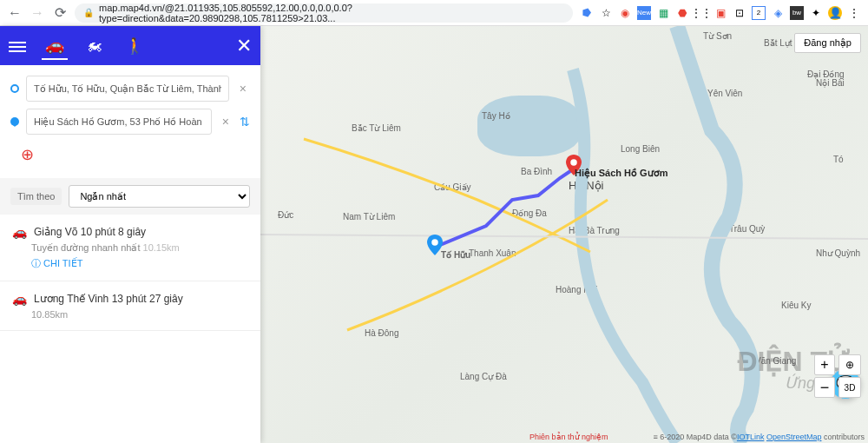 Image resolution: width=868 pixels, height=443 pixels. What do you see at coordinates (108, 299) in the screenshot?
I see `route-title: Lương Thế Vinh 13 phút 27 giây` at bounding box center [108, 299].